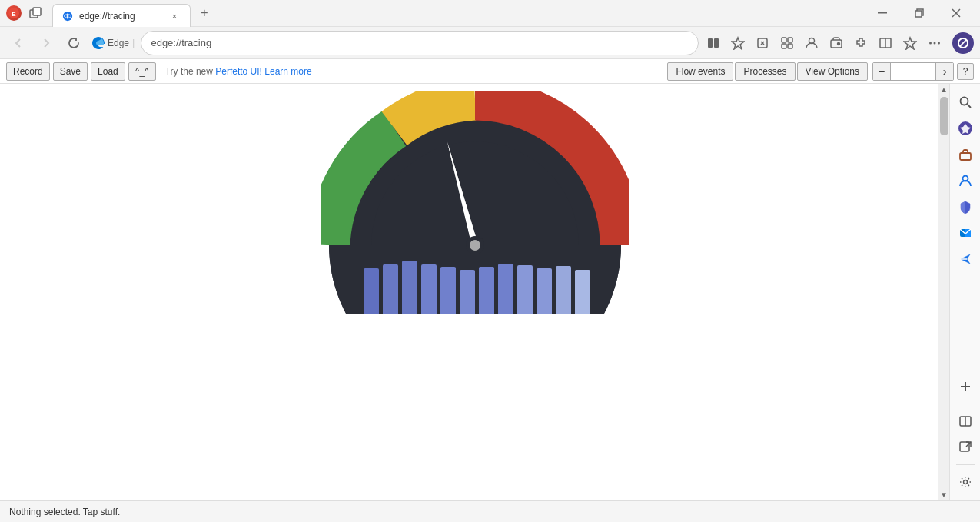 The image size is (980, 522). I want to click on collections-icon, so click(787, 43).